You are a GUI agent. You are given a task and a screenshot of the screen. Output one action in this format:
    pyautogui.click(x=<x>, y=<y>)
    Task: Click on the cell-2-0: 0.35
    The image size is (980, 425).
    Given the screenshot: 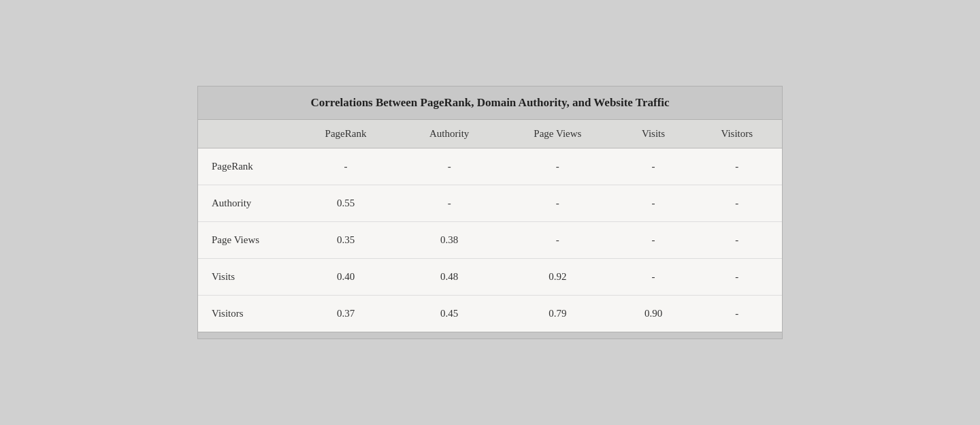 What is the action you would take?
    pyautogui.click(x=346, y=240)
    